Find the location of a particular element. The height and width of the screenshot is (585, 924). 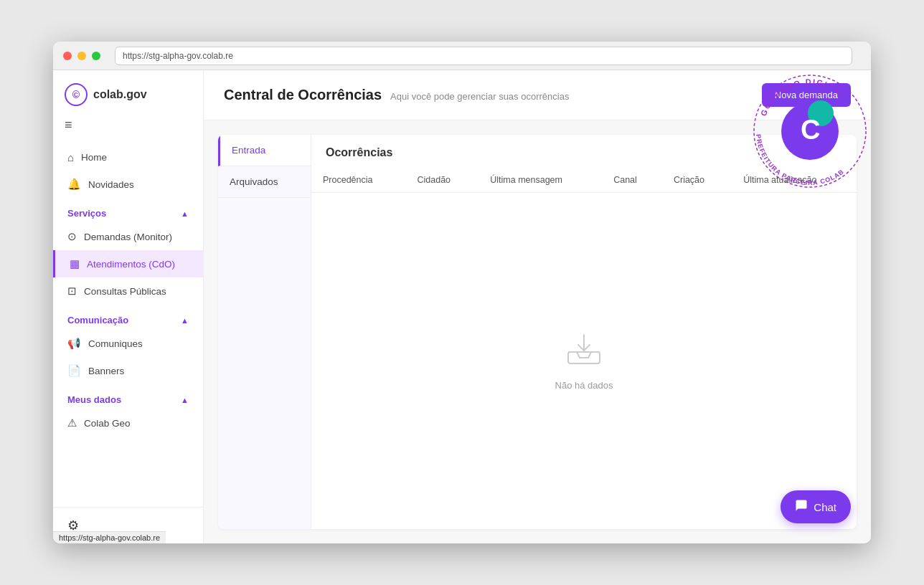

consultas-icon: ⊡ is located at coordinates (72, 291).